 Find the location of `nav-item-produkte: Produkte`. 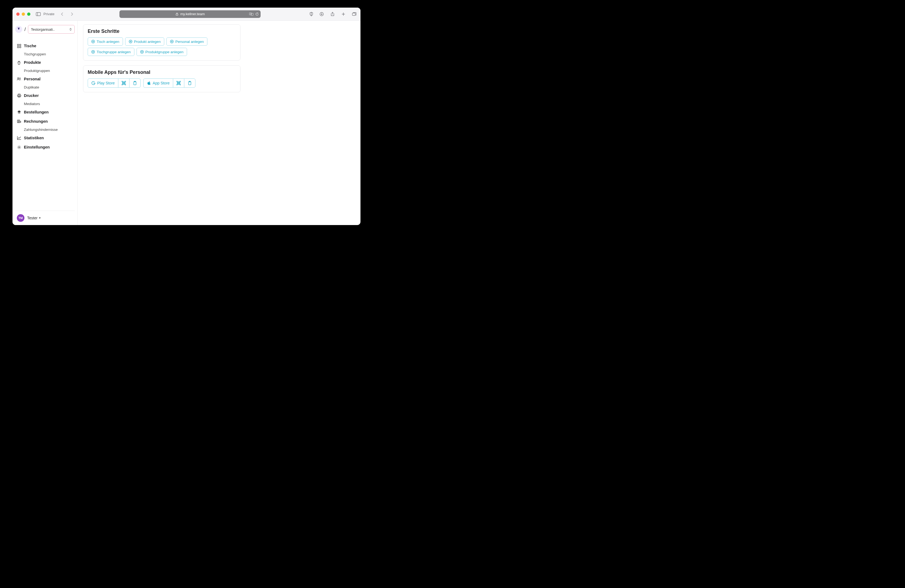

nav-item-produkte: Produkte is located at coordinates (45, 62).